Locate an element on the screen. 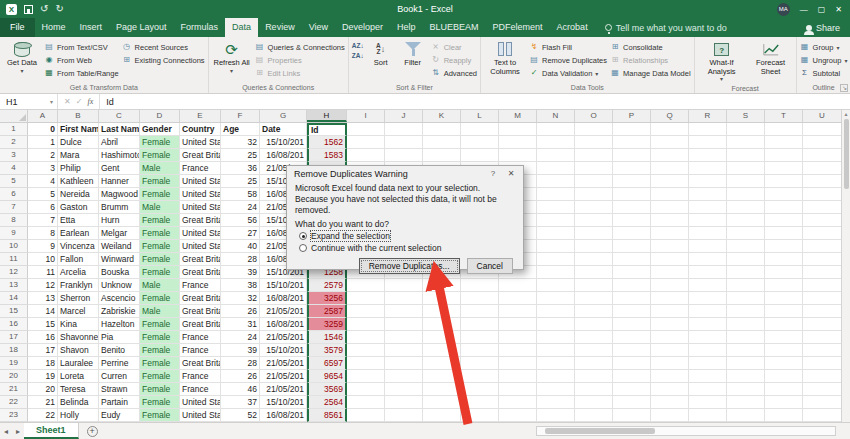  cell-O3 is located at coordinates (594, 156).